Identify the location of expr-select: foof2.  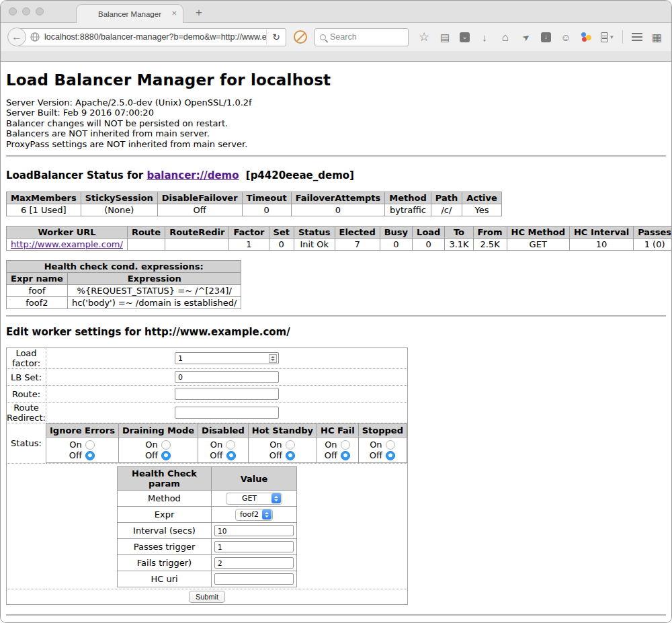
(254, 515).